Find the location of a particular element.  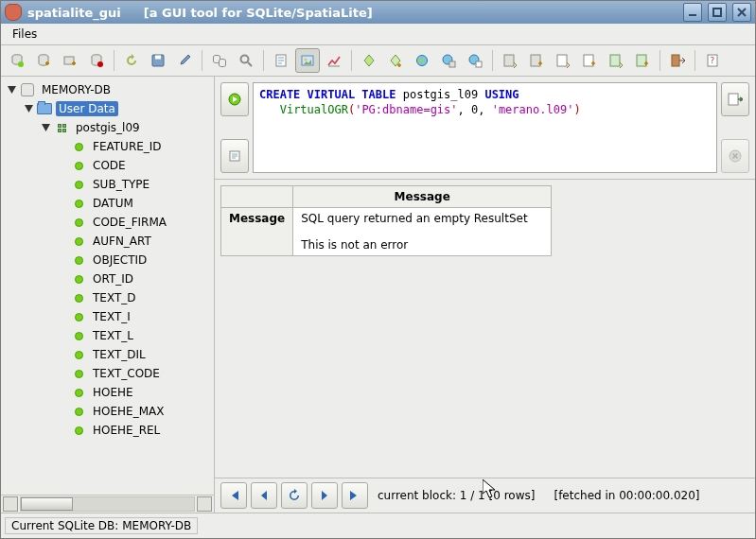

scroll-right-icon is located at coordinates (204, 504).